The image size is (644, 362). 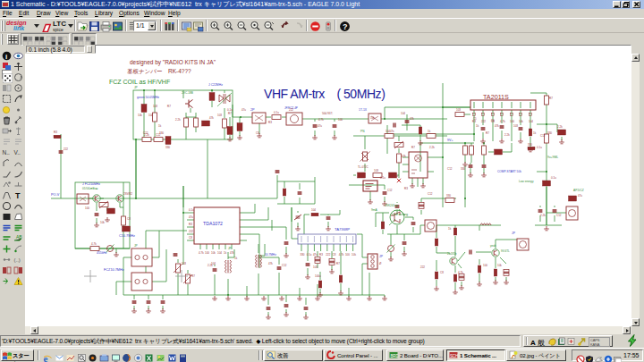 What do you see at coordinates (553, 157) in the screenshot?
I see `svg-text: 9v+9ML` at bounding box center [553, 157].